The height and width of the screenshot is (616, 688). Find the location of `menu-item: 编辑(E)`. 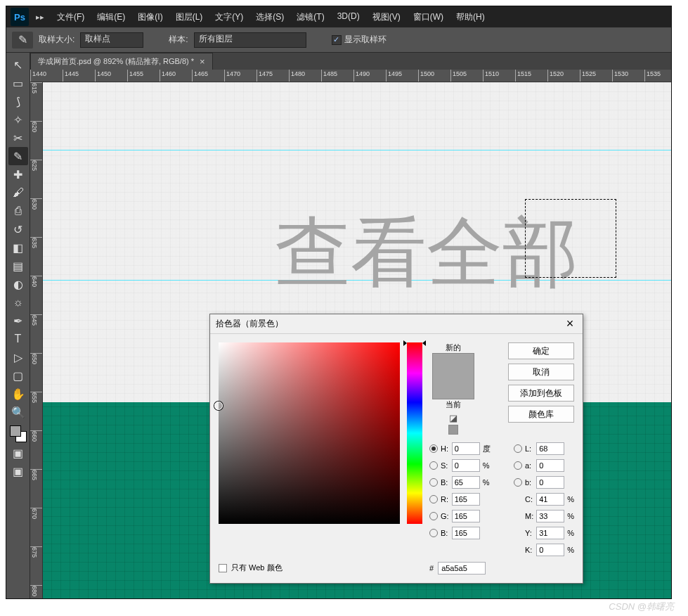

menu-item: 编辑(E) is located at coordinates (111, 17).